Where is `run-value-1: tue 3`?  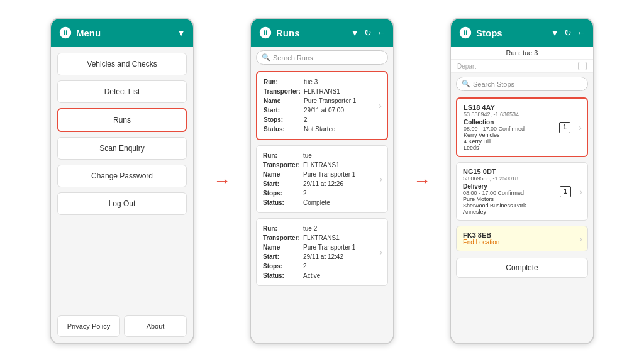
run-value-1: tue 3 is located at coordinates (311, 82).